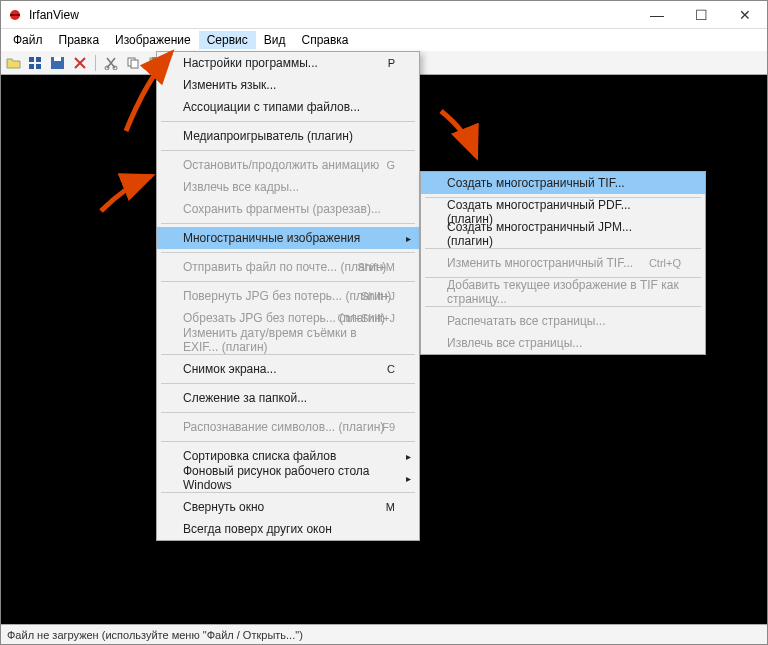 Image resolution: width=768 pixels, height=645 pixels. Describe the element at coordinates (96, 63) in the screenshot. I see `toolbar-separator` at that location.